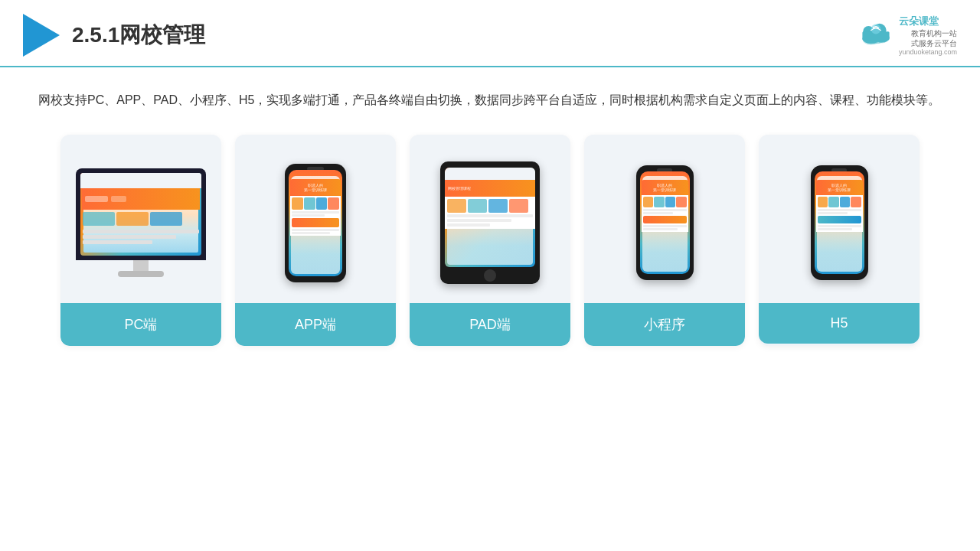 The height and width of the screenshot is (551, 980). Describe the element at coordinates (315, 223) in the screenshot. I see `phone-mockup-app: 职选人的第一堂训练课` at that location.